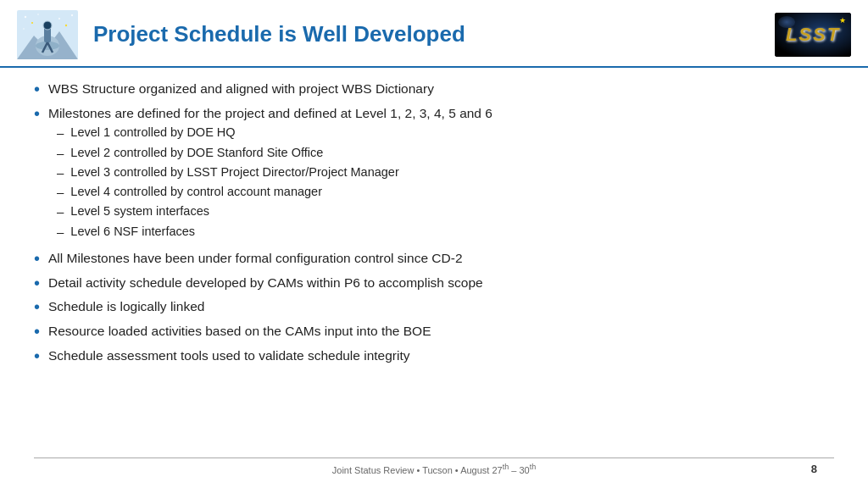 The height and width of the screenshot is (488, 868). What do you see at coordinates (434, 469) in the screenshot?
I see `footer-center-text: Joint Status Review • Tucson • August 27…` at bounding box center [434, 469].